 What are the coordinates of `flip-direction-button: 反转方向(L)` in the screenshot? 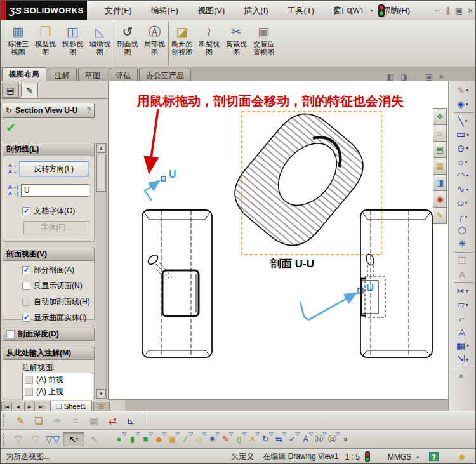 It's located at (54, 169).